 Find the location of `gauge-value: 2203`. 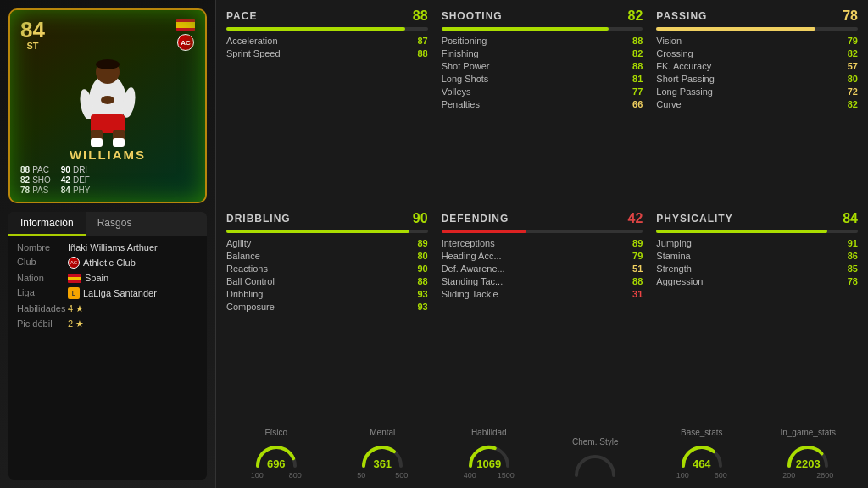

gauge-value: 2203 is located at coordinates (809, 464).